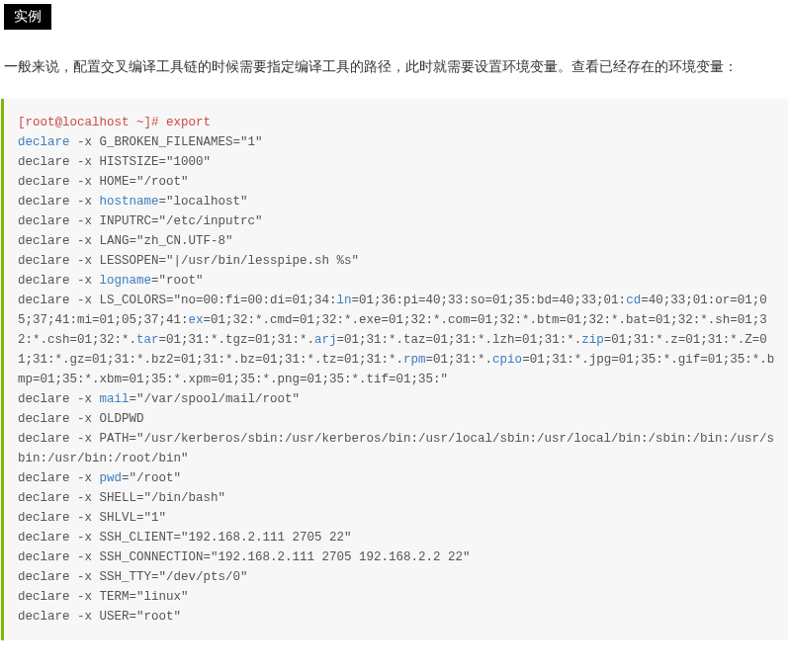  I want to click on prompt-text: [root@localhost ~]# export, so click(115, 123).